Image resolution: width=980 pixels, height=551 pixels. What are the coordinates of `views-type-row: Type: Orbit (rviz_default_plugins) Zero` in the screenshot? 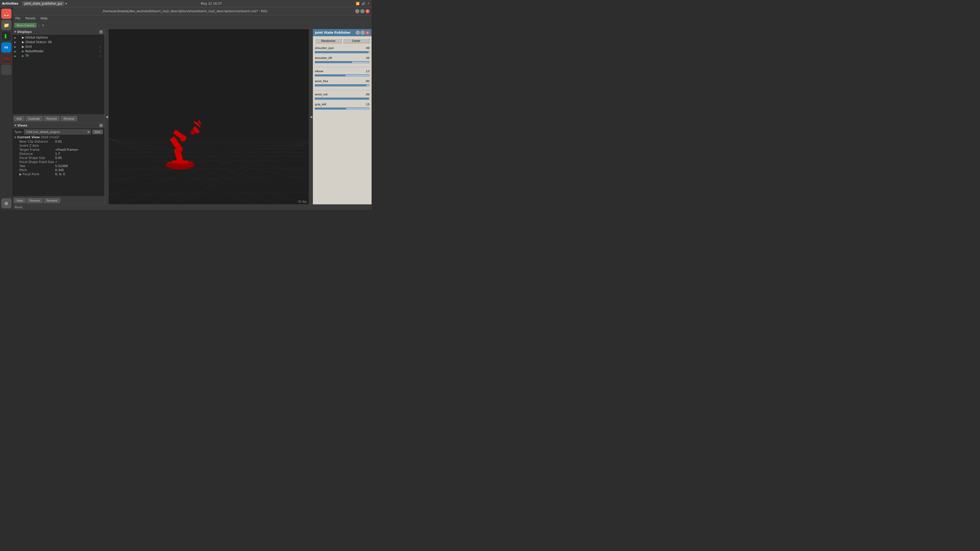 It's located at (59, 132).